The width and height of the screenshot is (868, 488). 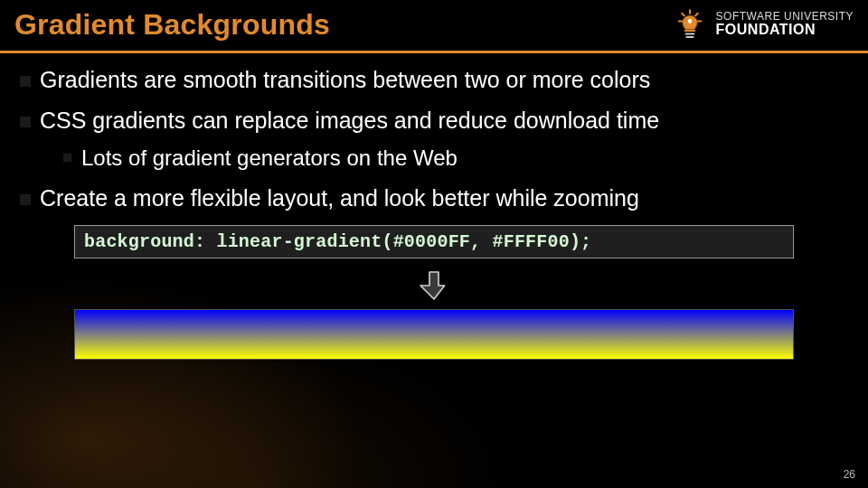 I want to click on gradient-demo-bar, so click(x=434, y=334).